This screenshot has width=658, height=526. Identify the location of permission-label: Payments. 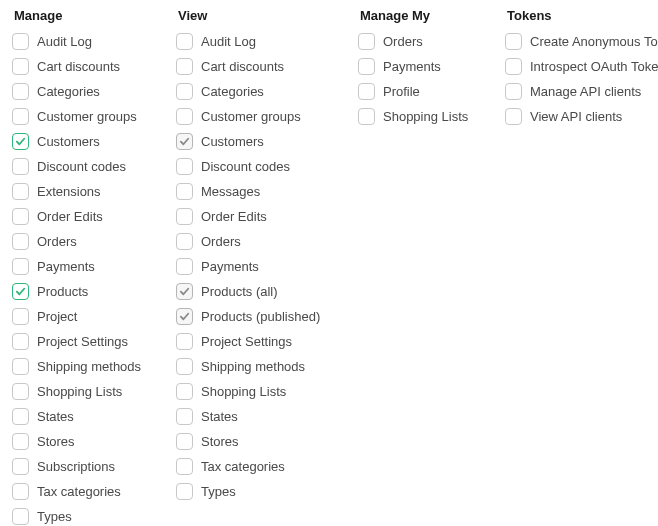
(412, 66).